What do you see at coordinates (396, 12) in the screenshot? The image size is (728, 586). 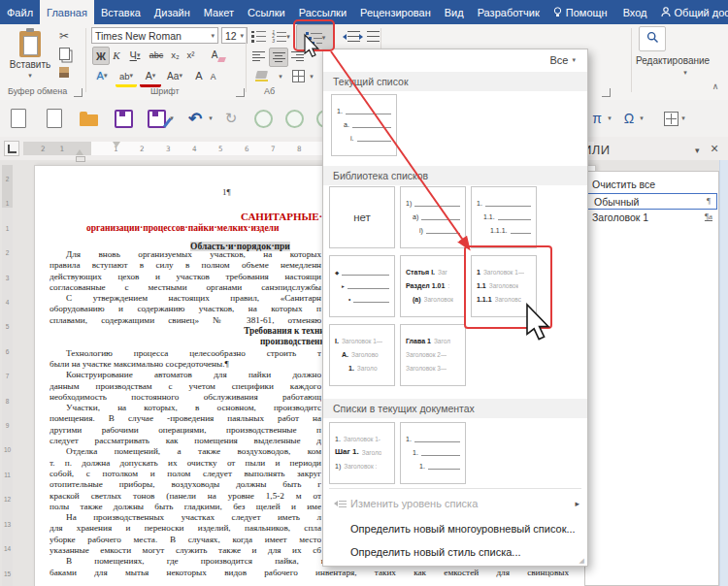 I see `tab-review: Рецензирован` at bounding box center [396, 12].